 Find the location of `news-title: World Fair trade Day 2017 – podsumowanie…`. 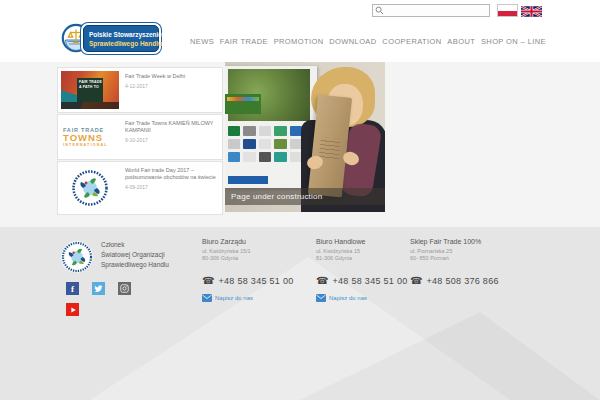

news-title: World Fair trade Day 2017 – podsumowanie… is located at coordinates (171, 174).